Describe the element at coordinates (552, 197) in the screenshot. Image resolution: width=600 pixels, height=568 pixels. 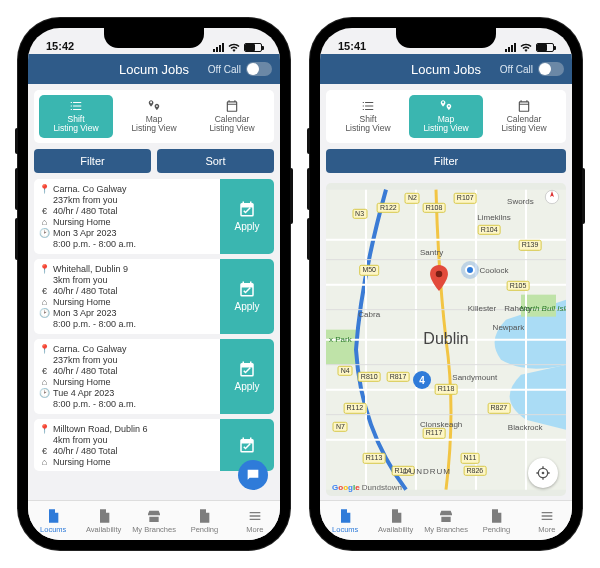
I see `compass-icon` at that location.